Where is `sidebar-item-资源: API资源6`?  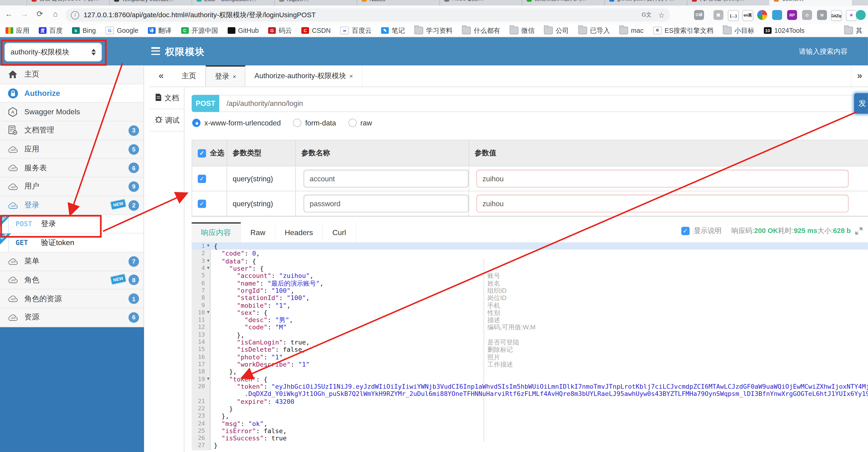 sidebar-item-资源: API资源6 is located at coordinates (72, 318).